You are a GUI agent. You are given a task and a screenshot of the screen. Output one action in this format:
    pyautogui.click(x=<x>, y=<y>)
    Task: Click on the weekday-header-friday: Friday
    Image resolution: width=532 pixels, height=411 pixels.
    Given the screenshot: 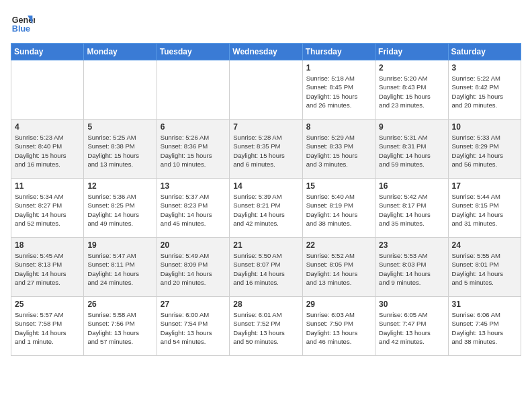 What is the action you would take?
    pyautogui.click(x=412, y=52)
    